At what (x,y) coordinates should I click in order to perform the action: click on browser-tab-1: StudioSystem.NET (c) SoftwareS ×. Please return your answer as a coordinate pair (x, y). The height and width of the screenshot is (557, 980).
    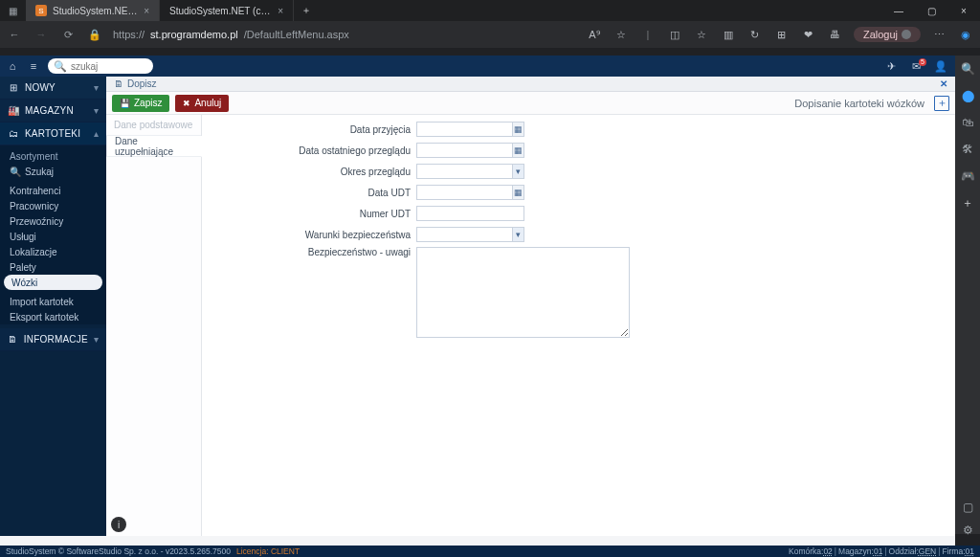
    Looking at the image, I should click on (227, 11).